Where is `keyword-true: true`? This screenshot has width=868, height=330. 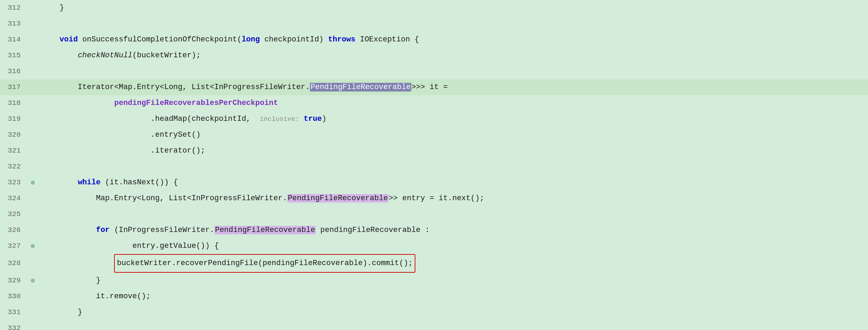 keyword-true: true is located at coordinates (313, 119).